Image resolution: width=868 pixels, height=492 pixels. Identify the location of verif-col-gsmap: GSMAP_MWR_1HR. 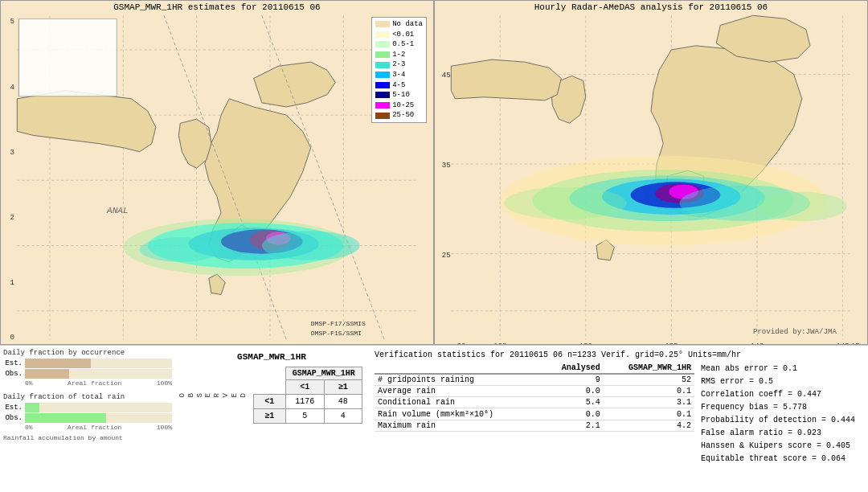
(649, 368).